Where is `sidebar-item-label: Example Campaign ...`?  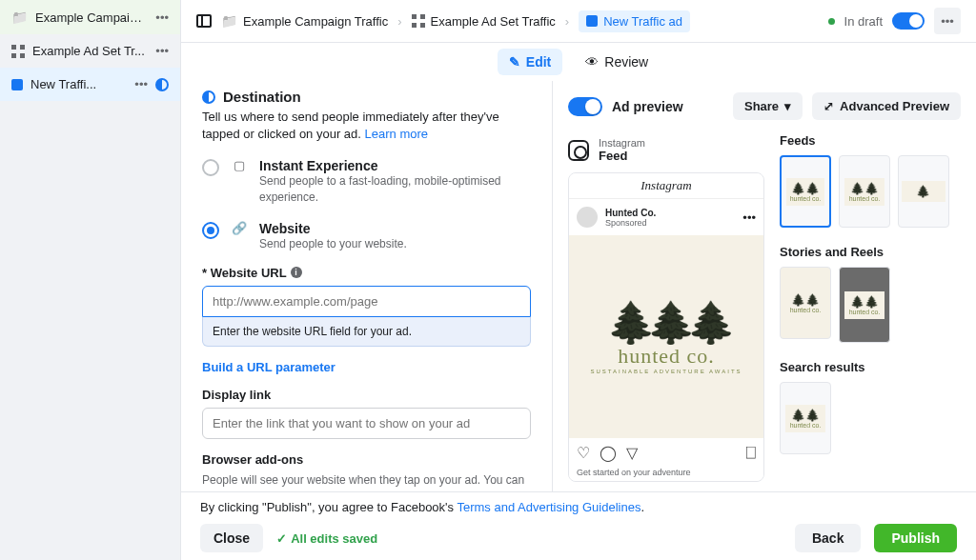 sidebar-item-label: Example Campaign ... is located at coordinates (92, 17).